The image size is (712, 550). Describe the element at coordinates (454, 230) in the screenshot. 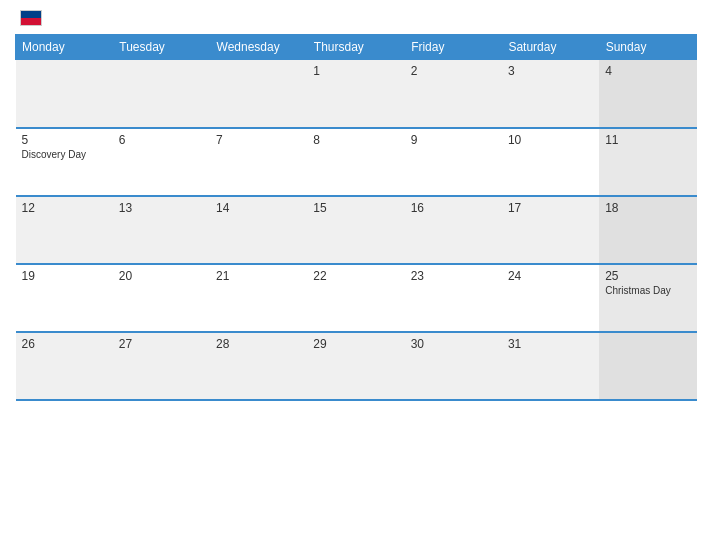

I see `calendar-cell: 16` at that location.